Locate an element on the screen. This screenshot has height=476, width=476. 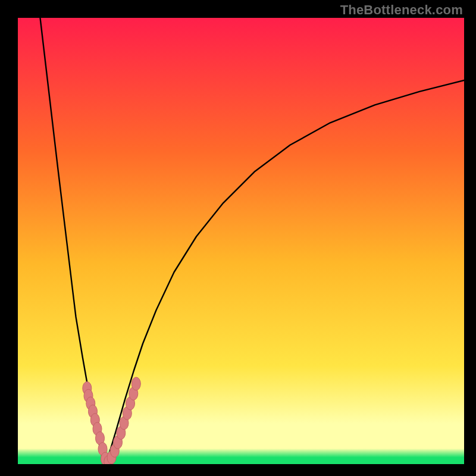
curve-left-branch is located at coordinates (73, 240).